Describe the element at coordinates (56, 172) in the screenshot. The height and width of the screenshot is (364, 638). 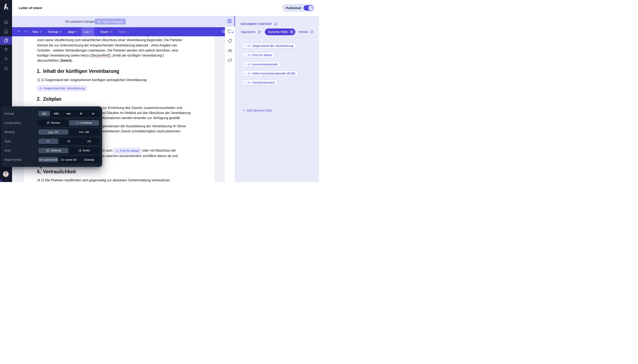
I see `doc-heading-4: 4.Vertraulichkeit` at that location.